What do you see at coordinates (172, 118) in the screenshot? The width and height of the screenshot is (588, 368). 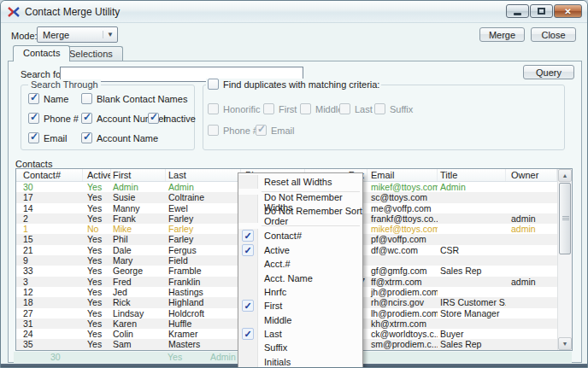 I see `checkbox-inactive: Inactive` at bounding box center [172, 118].